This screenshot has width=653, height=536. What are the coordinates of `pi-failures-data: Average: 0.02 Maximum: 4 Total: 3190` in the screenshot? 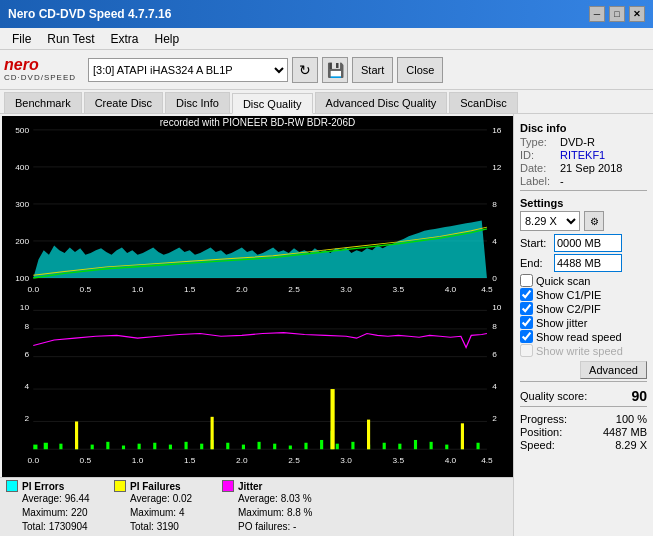 It's located at (164, 513).